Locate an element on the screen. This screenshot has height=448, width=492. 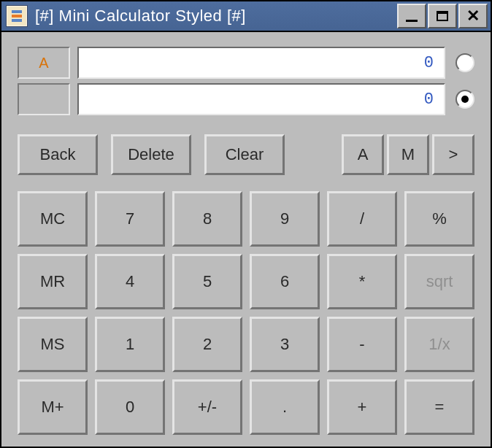
display-row-a: A 0 is located at coordinates (246, 63).